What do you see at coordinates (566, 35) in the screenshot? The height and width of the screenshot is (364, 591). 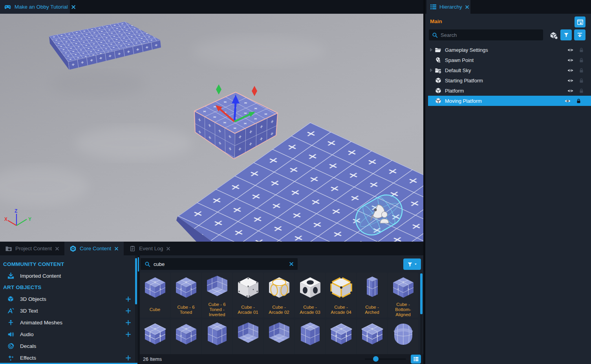 I see `hierarchy-filter-button` at bounding box center [566, 35].